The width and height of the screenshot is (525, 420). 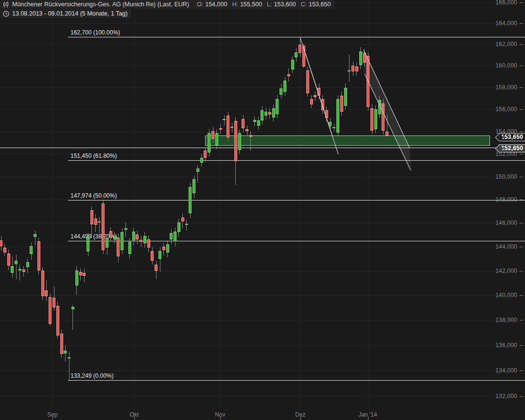 What do you see at coordinates (262, 148) in the screenshot?
I see `horizontal-price-line` at bounding box center [262, 148].